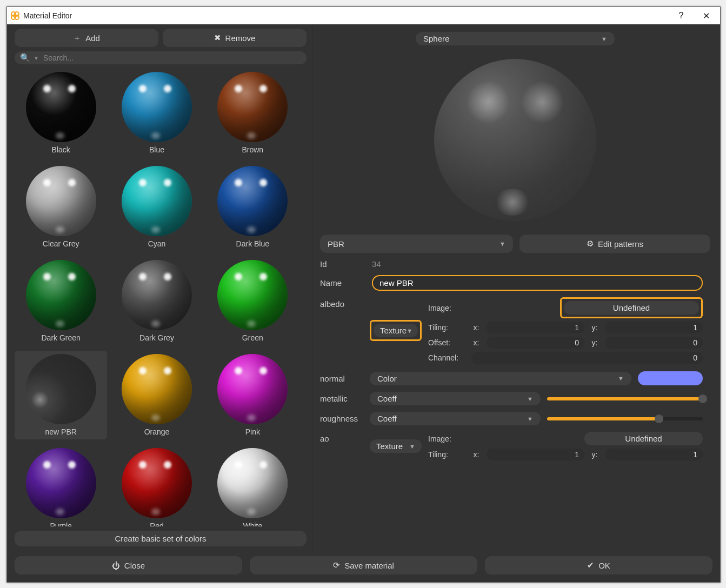 Image resolution: width=726 pixels, height=588 pixels. What do you see at coordinates (447, 343) in the screenshot?
I see `offset-label: Offset:` at bounding box center [447, 343].